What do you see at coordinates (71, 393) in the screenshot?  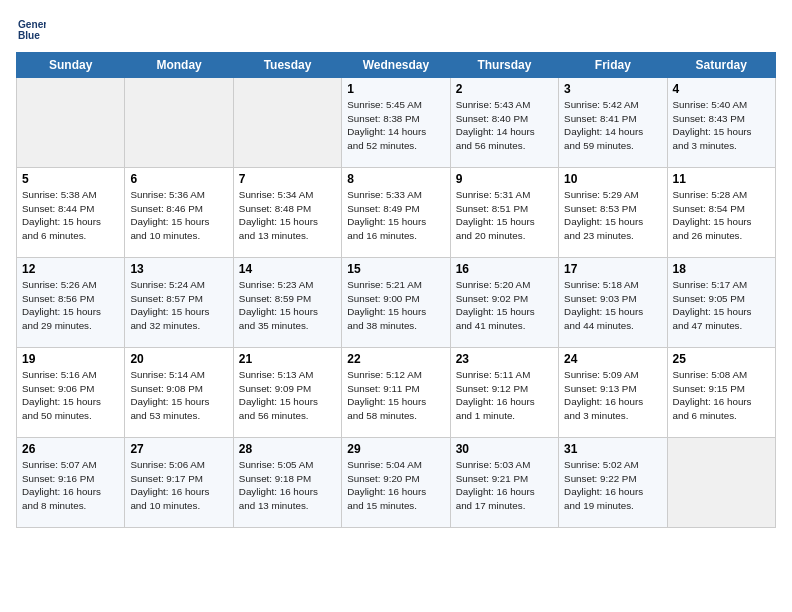 I see `calendar-cell: 19Sunrise: 5:16 AMSunset: 9:06 PMDayligh…` at bounding box center [71, 393].